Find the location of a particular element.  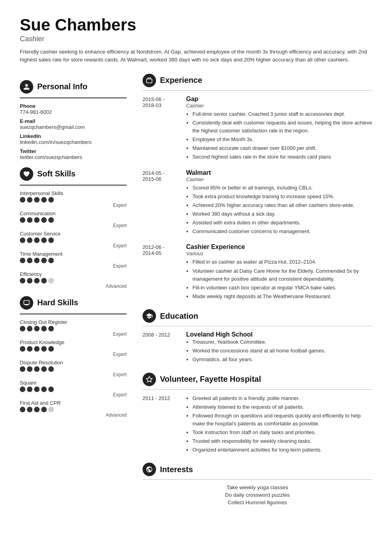

interests-title: Interests is located at coordinates (177, 469).